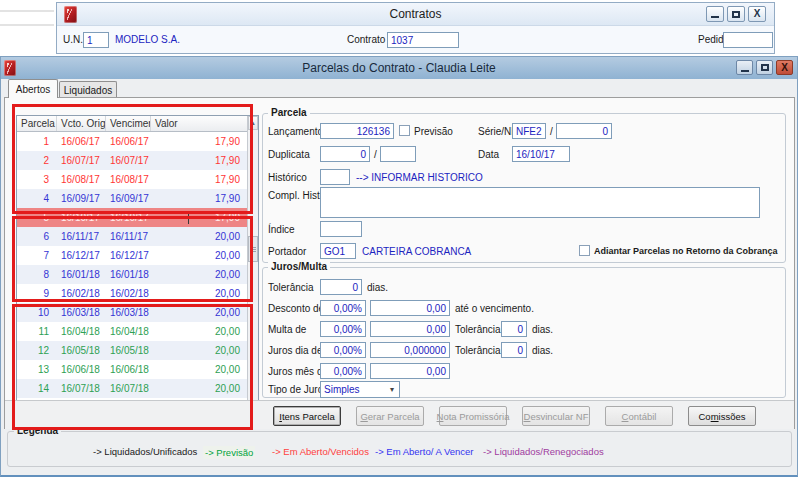 Image resolution: width=800 pixels, height=482 pixels. What do you see at coordinates (132, 160) in the screenshot?
I see `table-row: 216/07/1716/07/1717,90` at bounding box center [132, 160].